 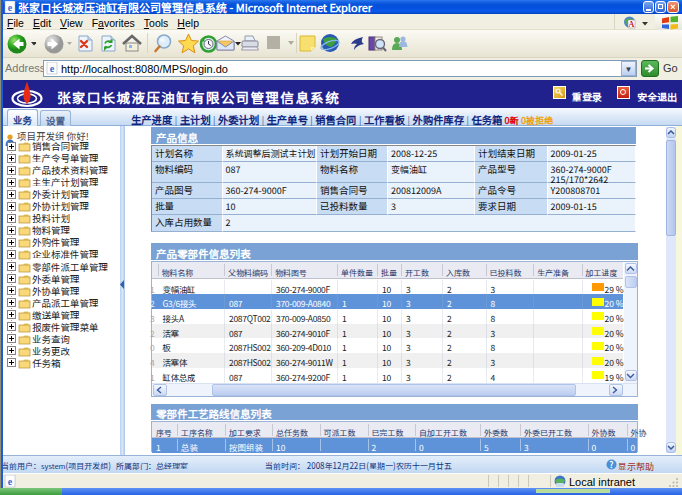 I want to click on svg-text: A, so click(x=632, y=24).